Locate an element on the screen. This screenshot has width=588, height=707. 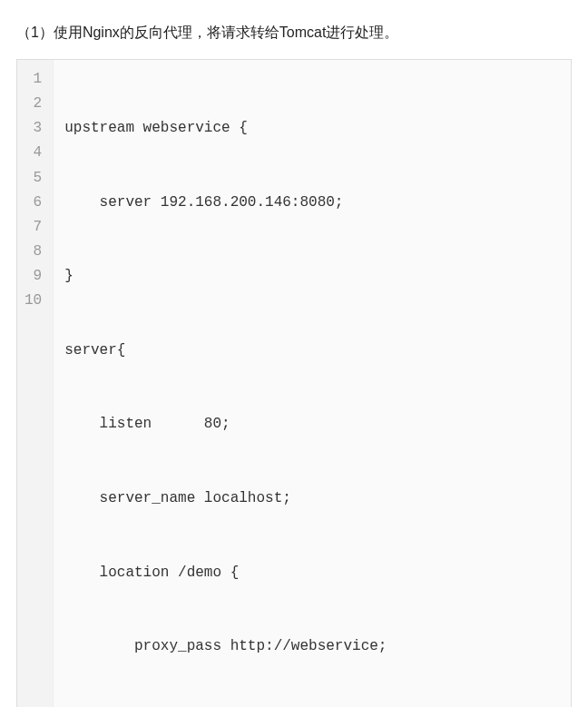
line-number: 7 is located at coordinates (33, 227).